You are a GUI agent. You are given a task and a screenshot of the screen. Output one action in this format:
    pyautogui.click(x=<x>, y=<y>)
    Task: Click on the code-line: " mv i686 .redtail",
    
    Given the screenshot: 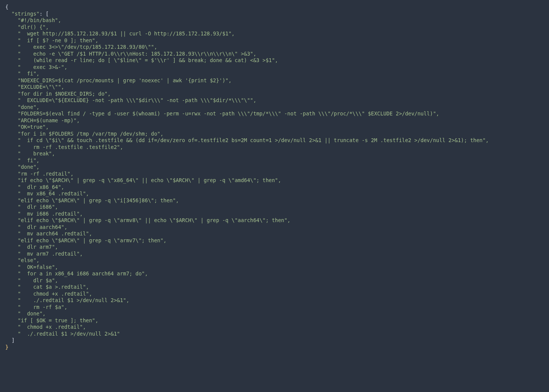 What is the action you would take?
    pyautogui.click(x=44, y=214)
    